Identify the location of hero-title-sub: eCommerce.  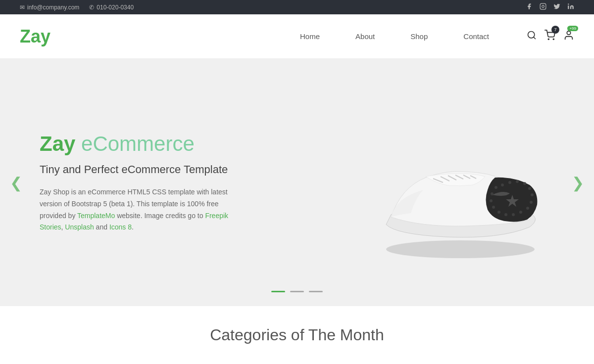
(138, 143).